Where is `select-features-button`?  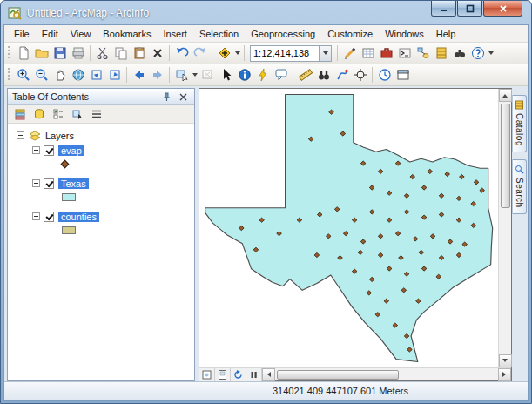 select-features-button is located at coordinates (181, 75).